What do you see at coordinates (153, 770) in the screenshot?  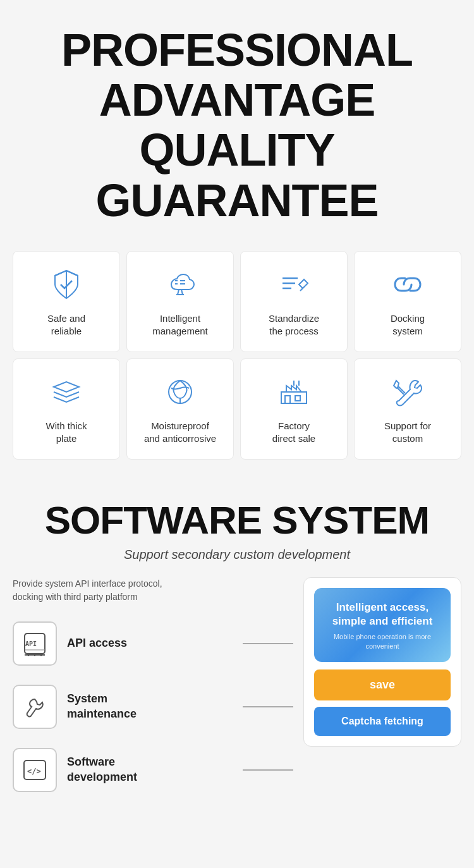 I see `software-item-dev: </> Softwaredevelopment` at bounding box center [153, 770].